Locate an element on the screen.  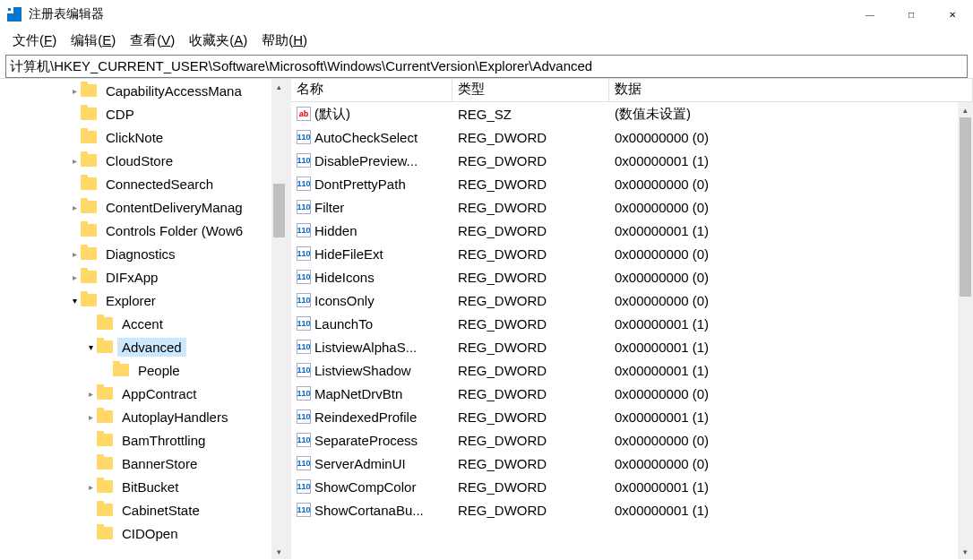
list-row: 110HideFileExtREG_DWORD0x00000000 (0) is located at coordinates (633, 254).